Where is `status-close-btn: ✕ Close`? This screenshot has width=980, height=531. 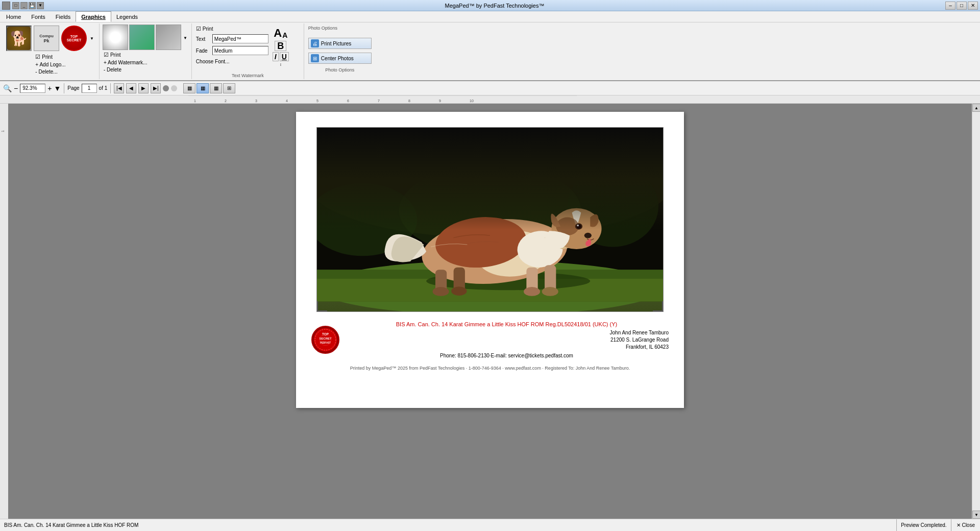
status-close-btn: ✕ Close is located at coordinates (966, 525).